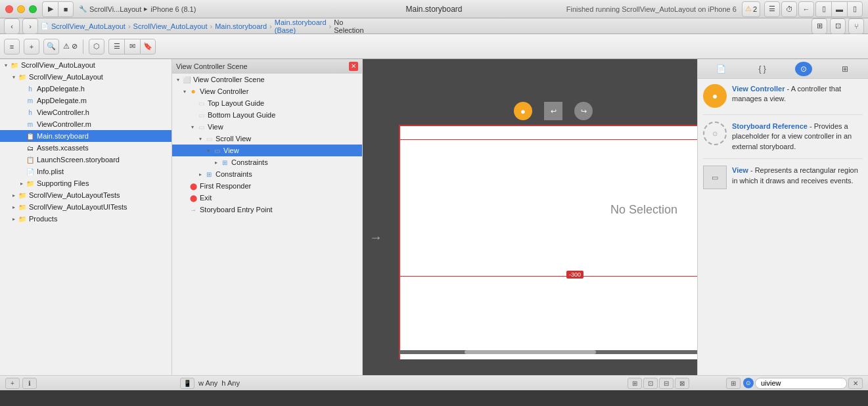  I want to click on viewcontroller-h-label: ViewController.h, so click(63, 112).